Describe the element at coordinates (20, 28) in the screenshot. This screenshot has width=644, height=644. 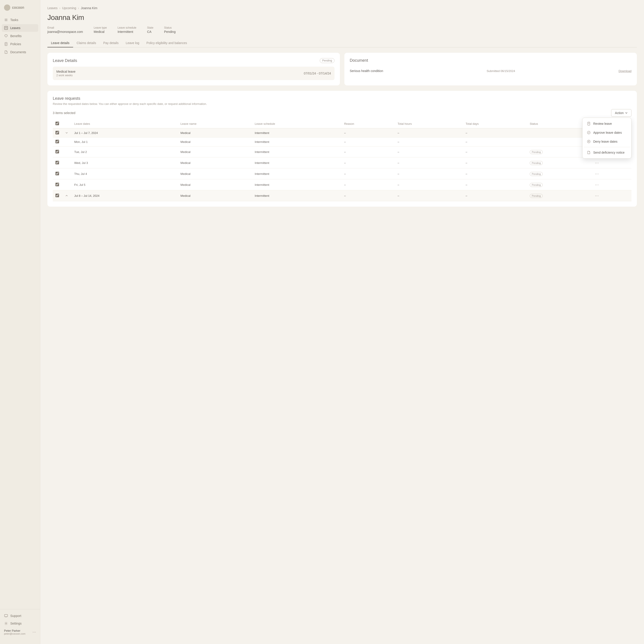
I see `sidebar-item-leaves: Leaves` at that location.